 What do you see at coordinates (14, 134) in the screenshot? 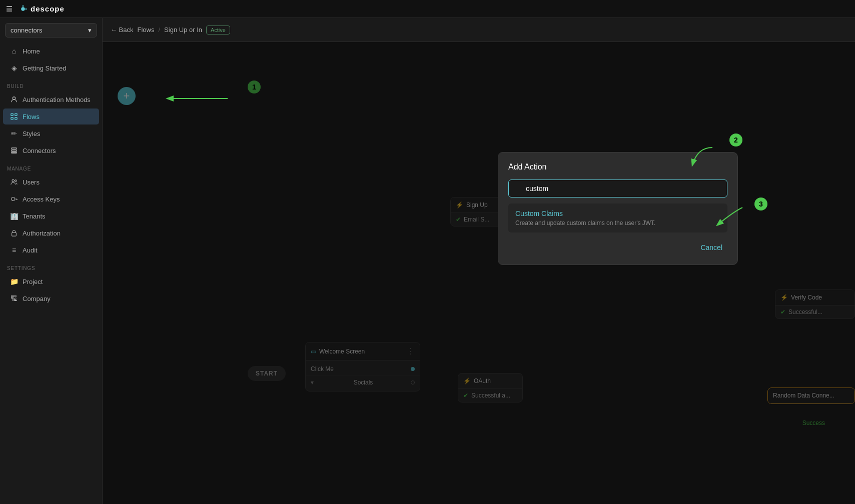
I see `styles-icon: ✏` at bounding box center [14, 134].